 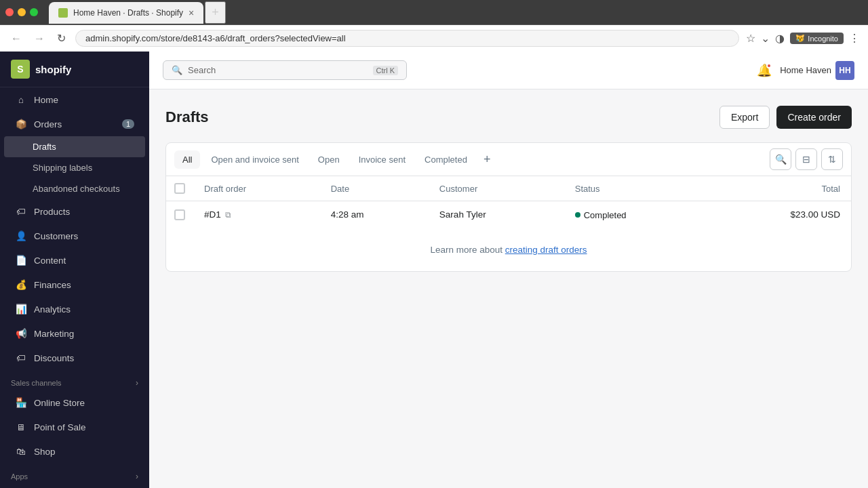 What do you see at coordinates (187, 160) in the screenshot?
I see `filter-tab-all: All` at bounding box center [187, 160].